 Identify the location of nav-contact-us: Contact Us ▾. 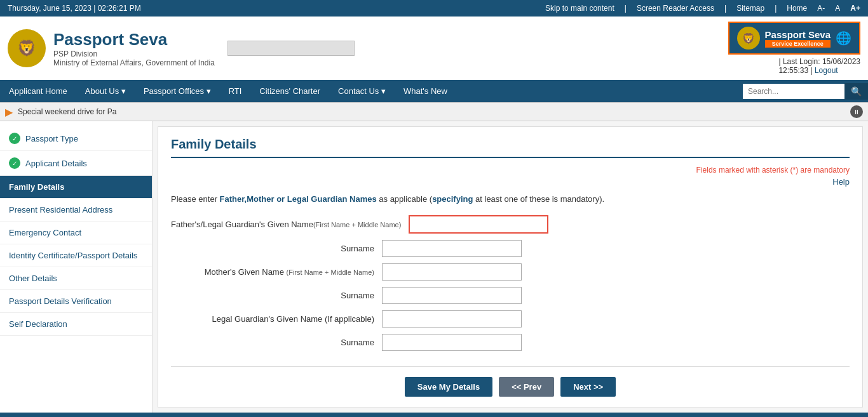
(362, 91).